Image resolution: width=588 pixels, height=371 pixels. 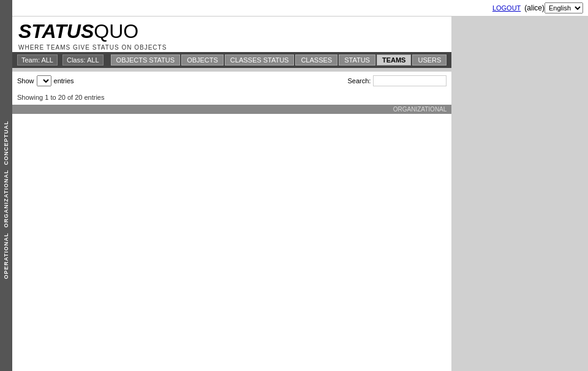 What do you see at coordinates (6, 256) in the screenshot?
I see `side-label-operational: OPERATIONAL` at bounding box center [6, 256].